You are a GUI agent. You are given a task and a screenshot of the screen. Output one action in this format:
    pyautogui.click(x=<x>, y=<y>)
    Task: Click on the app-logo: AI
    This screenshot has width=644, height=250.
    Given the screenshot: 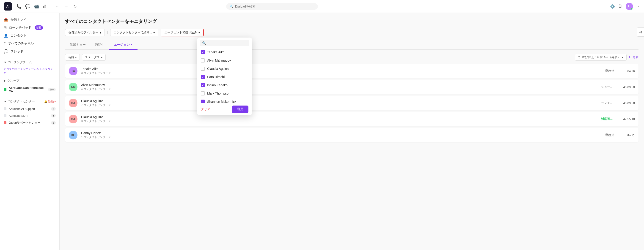 What is the action you would take?
    pyautogui.click(x=8, y=6)
    